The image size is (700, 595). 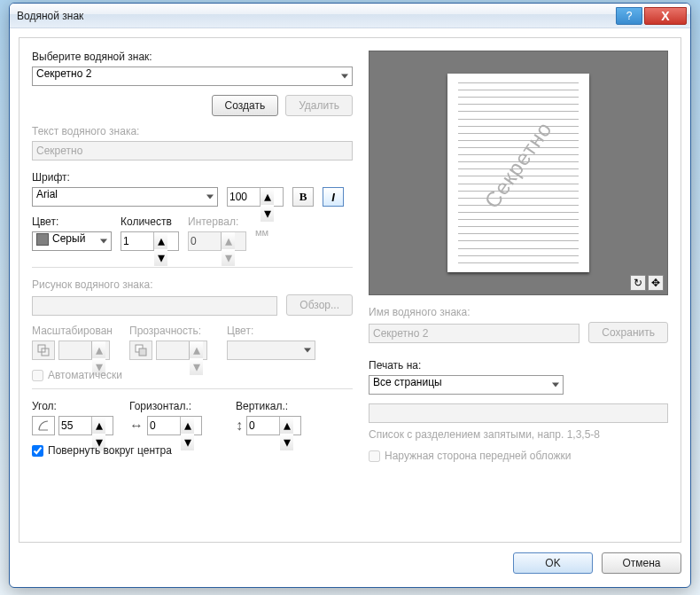 I want to click on horiz-spinner: ▴▾, so click(x=175, y=426).